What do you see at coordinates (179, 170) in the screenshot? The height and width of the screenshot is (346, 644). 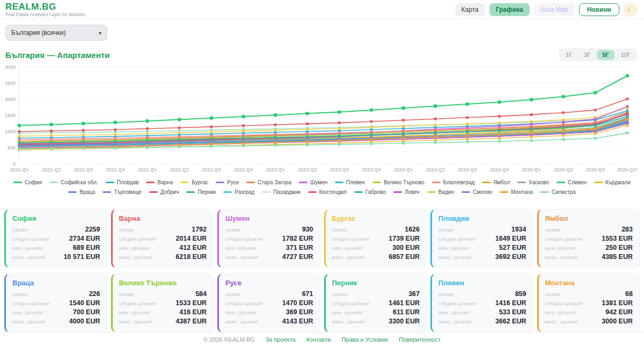 I see `x-tick-label: 2022-Q2` at bounding box center [179, 170].